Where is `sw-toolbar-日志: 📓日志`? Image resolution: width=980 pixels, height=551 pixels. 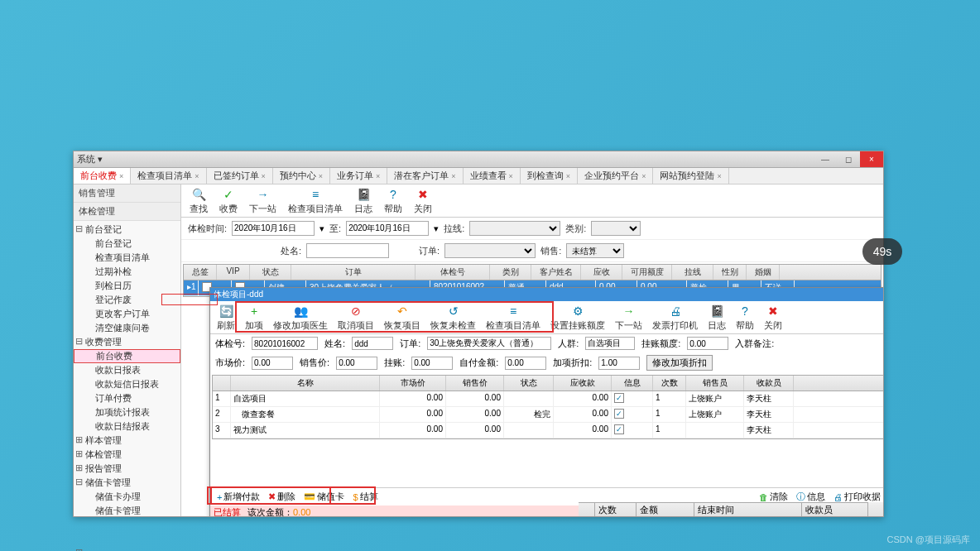 sw-toolbar-日志: 📓日志 is located at coordinates (717, 318).